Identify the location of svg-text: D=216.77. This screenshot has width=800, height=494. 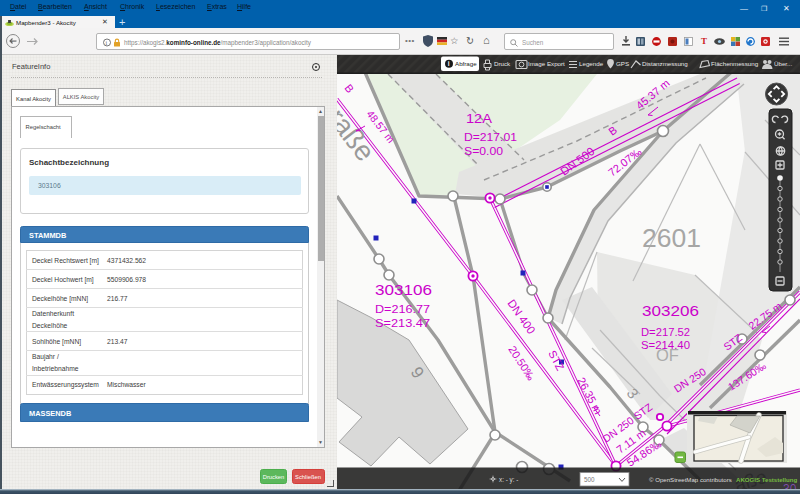
(402, 309).